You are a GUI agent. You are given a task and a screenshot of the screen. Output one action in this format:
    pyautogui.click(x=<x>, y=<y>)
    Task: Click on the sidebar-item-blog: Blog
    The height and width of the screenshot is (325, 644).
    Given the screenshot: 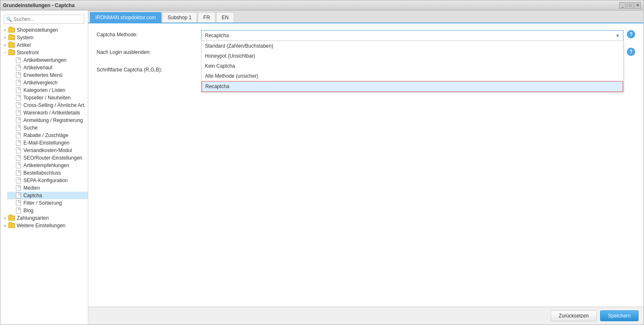 What is the action you would take?
    pyautogui.click(x=48, y=211)
    